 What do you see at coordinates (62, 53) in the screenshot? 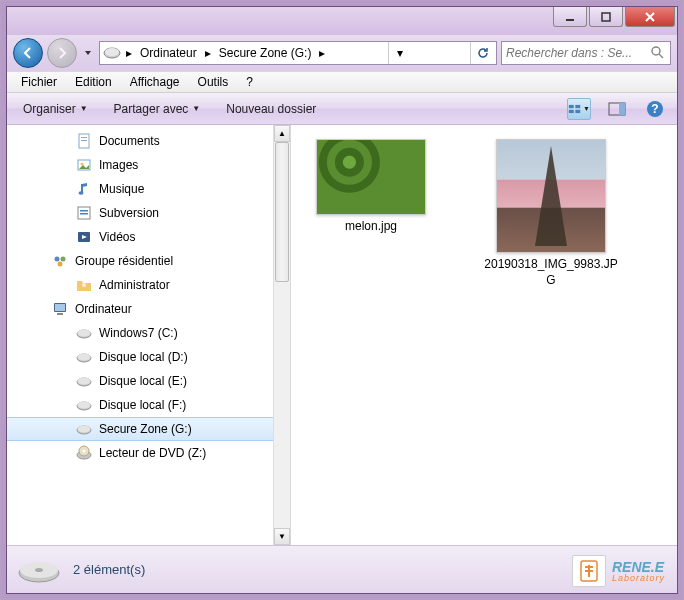
I see `forward-button` at bounding box center [62, 53].